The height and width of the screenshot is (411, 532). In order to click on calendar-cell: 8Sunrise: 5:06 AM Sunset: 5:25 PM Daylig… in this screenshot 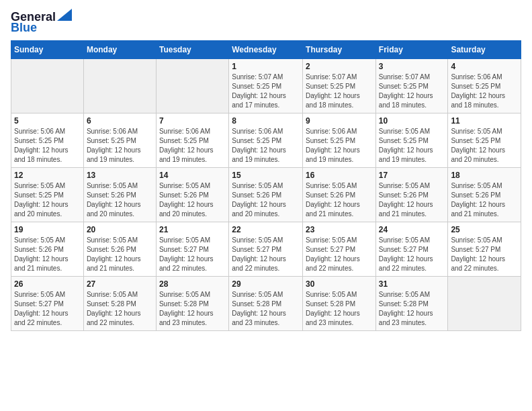, I will do `click(266, 140)`.